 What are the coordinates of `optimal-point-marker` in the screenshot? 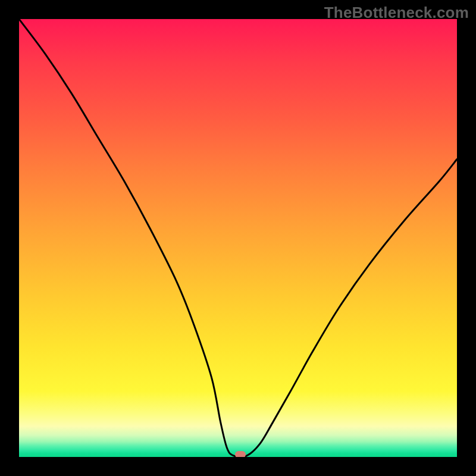 It's located at (240, 454).